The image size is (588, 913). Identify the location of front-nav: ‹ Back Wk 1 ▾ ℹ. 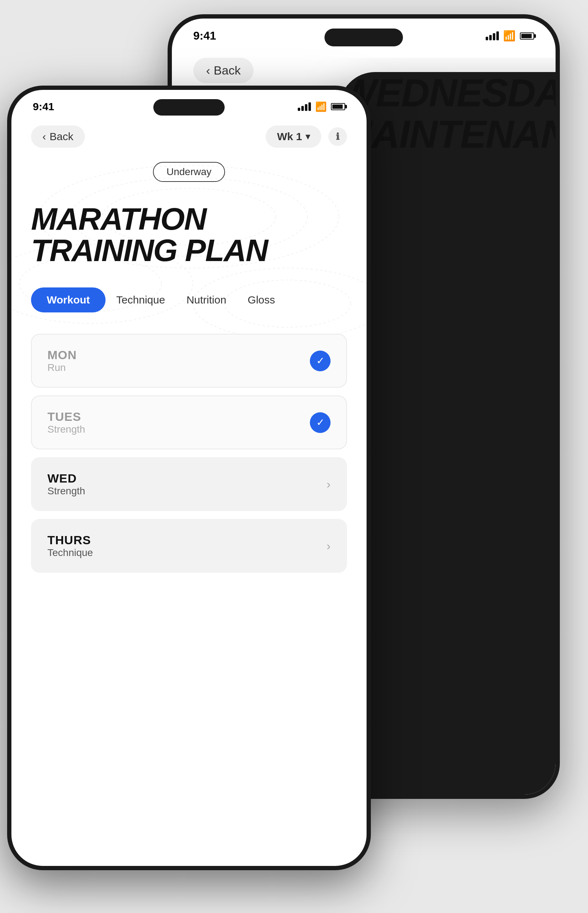
(189, 137).